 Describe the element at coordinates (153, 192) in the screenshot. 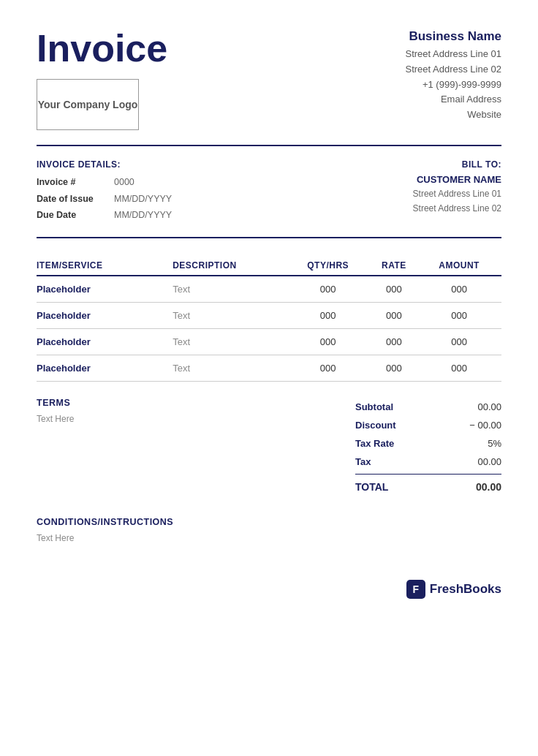

I see `invoice-details: INVOICE DETAILS: Invoice # 0000 Date of …` at that location.